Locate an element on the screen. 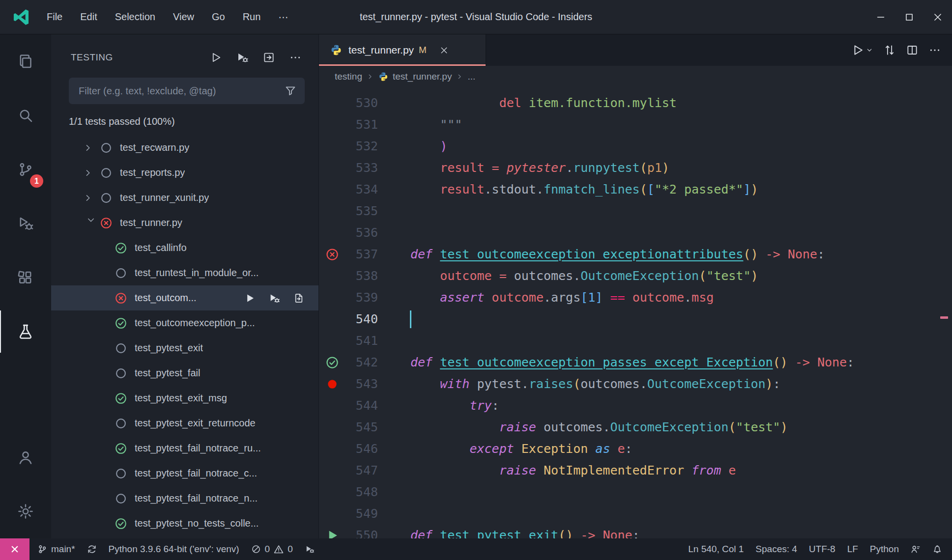 The width and height of the screenshot is (952, 560). debug-all-tests-button is located at coordinates (242, 57).